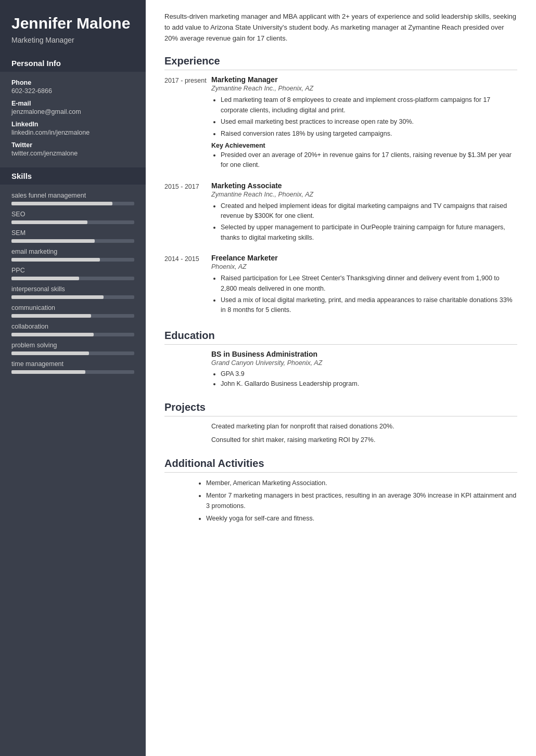  What do you see at coordinates (73, 103) in the screenshot?
I see `contact-label: E-mail` at bounding box center [73, 103].